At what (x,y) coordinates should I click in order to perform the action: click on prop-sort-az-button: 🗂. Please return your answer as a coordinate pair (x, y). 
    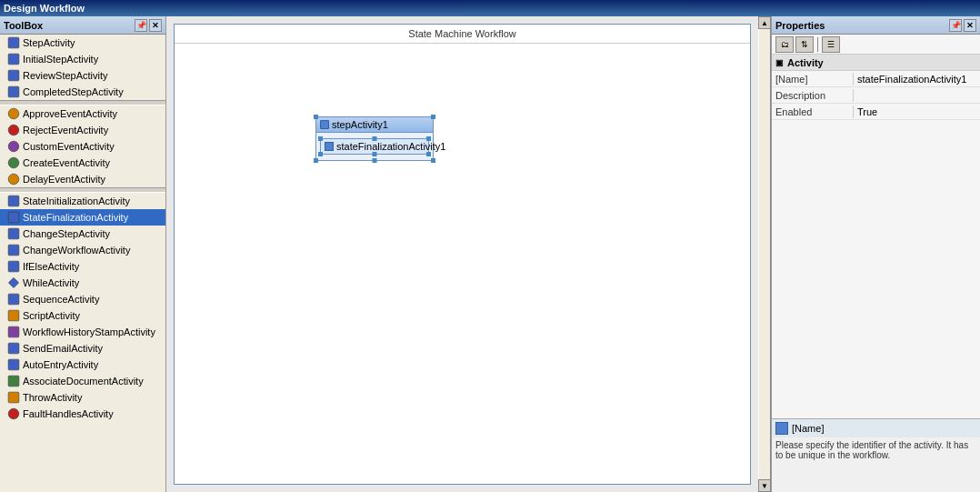
    Looking at the image, I should click on (785, 45).